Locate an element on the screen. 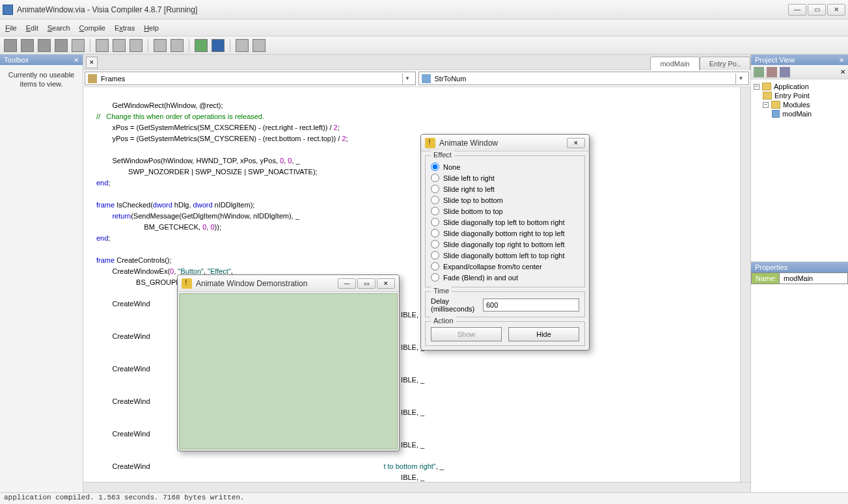 The height and width of the screenshot is (504, 848). demo-close-button: ✕ is located at coordinates (386, 284).